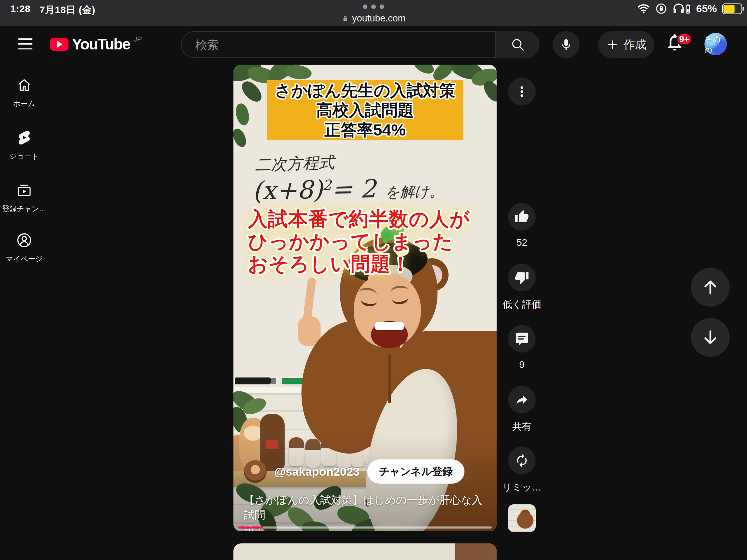  What do you see at coordinates (295, 164) in the screenshot?
I see `board-heading: 二次方程式` at bounding box center [295, 164].